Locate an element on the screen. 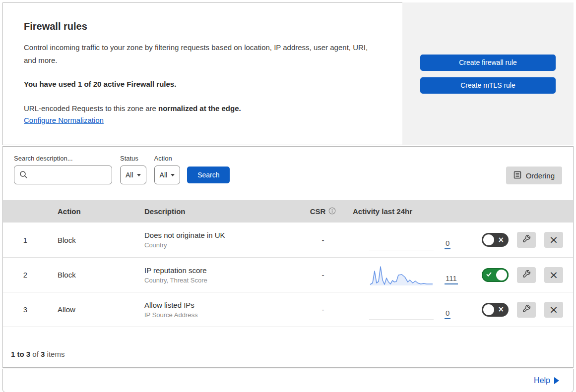 This screenshot has width=576, height=392. rule-description-cell: Allow listed IPs IP Source Address is located at coordinates (215, 310).